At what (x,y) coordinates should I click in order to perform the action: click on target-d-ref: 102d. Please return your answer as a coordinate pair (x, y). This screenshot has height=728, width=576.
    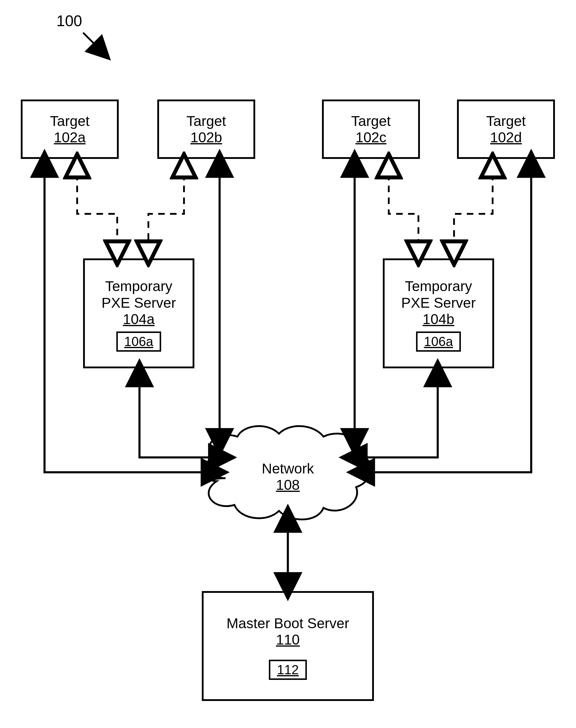
    Looking at the image, I should click on (506, 137).